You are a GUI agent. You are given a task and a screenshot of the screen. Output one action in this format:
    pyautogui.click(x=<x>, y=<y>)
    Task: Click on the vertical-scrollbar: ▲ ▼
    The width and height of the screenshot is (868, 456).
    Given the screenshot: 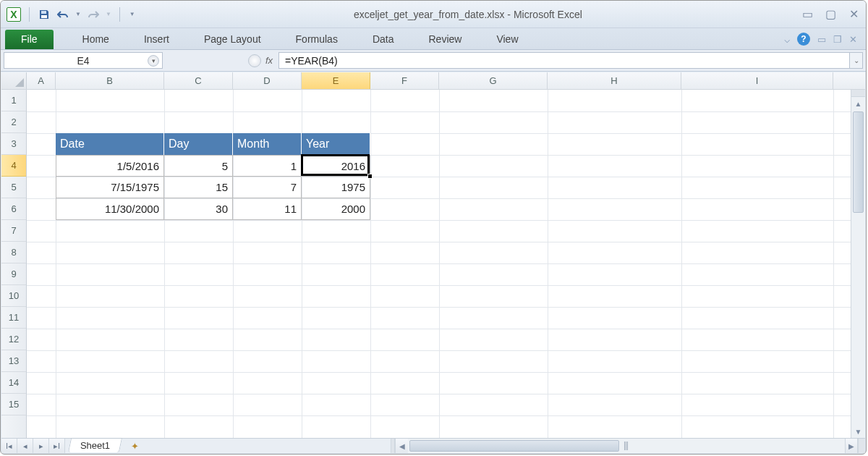 What is the action you would take?
    pyautogui.click(x=858, y=263)
    